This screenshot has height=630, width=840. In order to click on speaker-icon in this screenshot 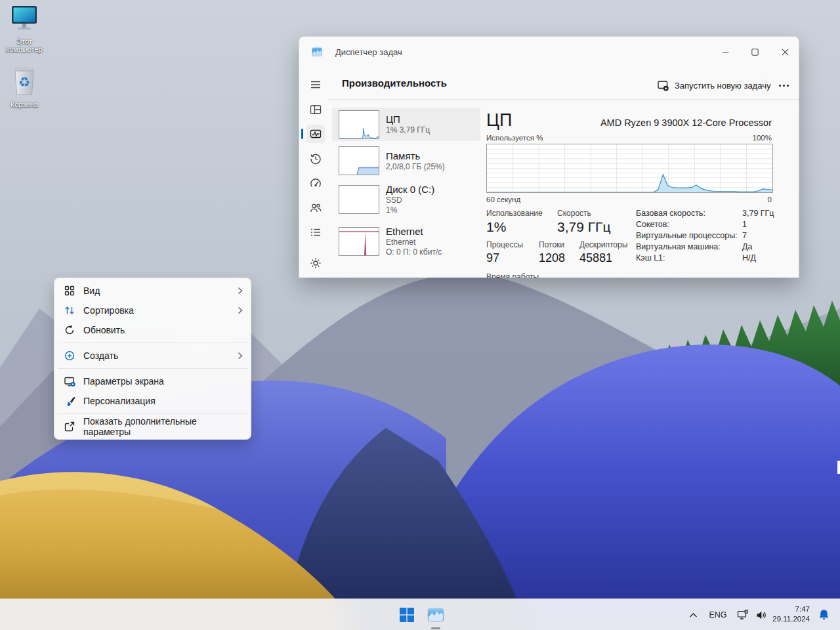, I will do `click(761, 616)`.